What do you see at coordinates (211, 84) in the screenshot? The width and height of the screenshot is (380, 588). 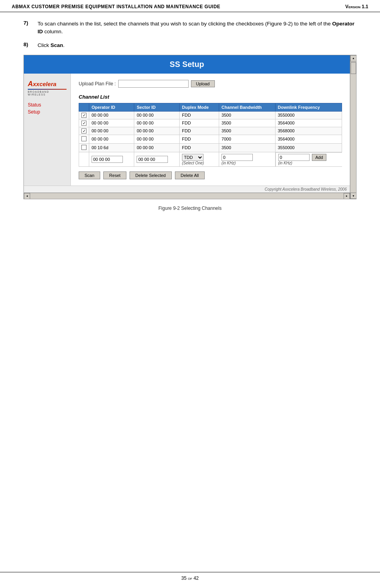 I see `upload-row: Upload Plan File : Upload` at bounding box center [211, 84].